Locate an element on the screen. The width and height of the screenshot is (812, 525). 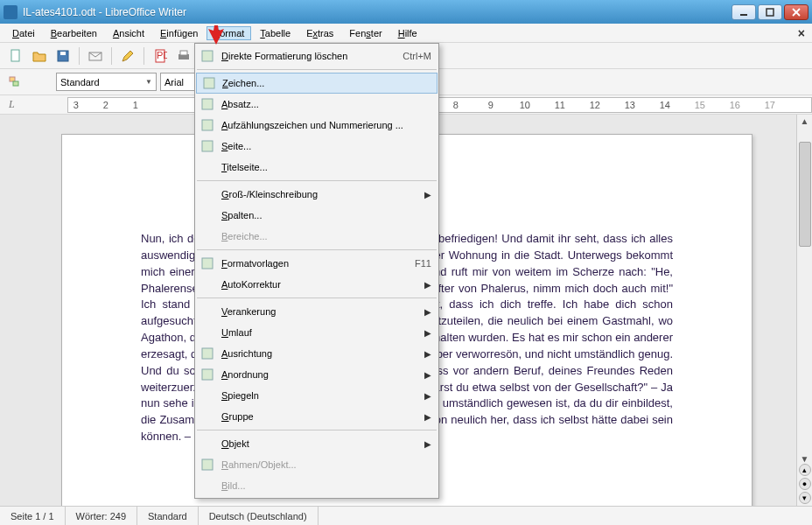
styles-icon is located at coordinates (207, 263).